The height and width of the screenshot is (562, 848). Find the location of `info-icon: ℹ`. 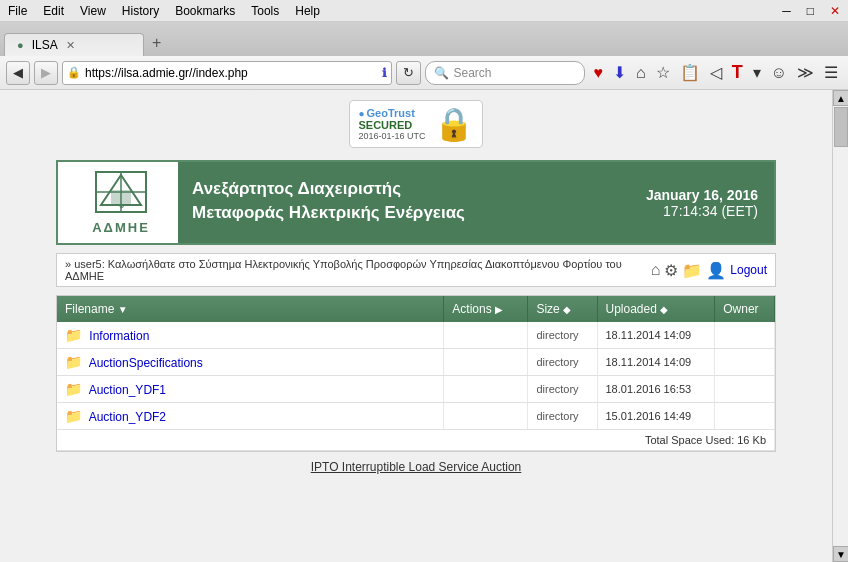

info-icon: ℹ is located at coordinates (384, 73).